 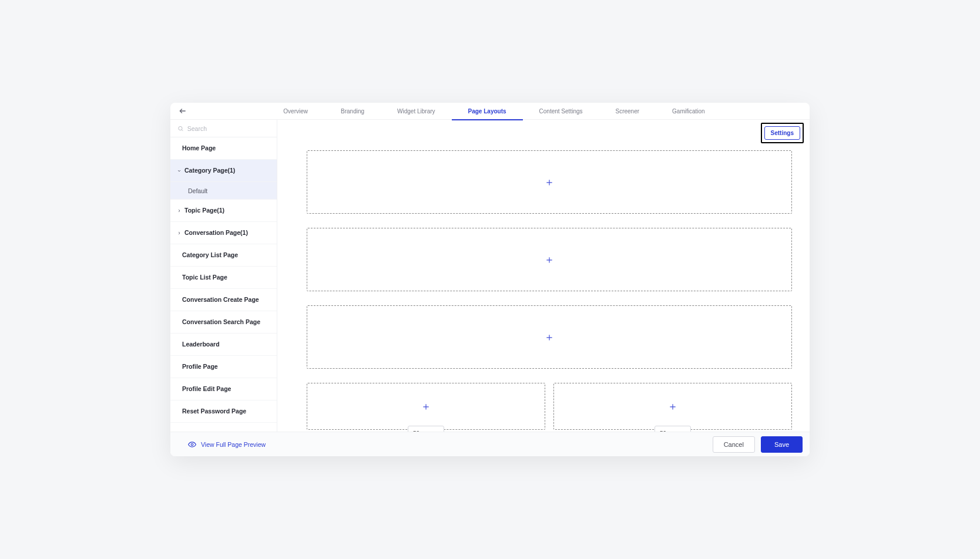 What do you see at coordinates (561, 112) in the screenshot?
I see `tab-label: Content Settings` at bounding box center [561, 112].